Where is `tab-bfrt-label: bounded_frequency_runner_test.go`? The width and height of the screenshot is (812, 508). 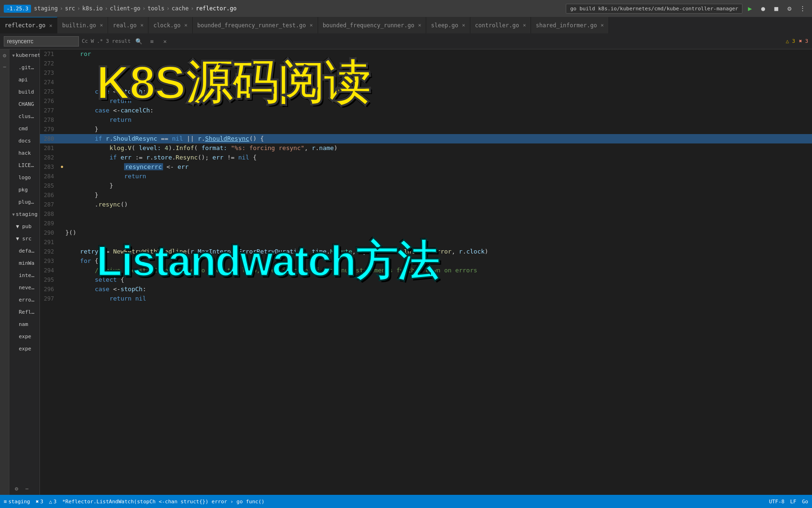 tab-bfrt-label: bounded_frequency_runner_test.go is located at coordinates (252, 25).